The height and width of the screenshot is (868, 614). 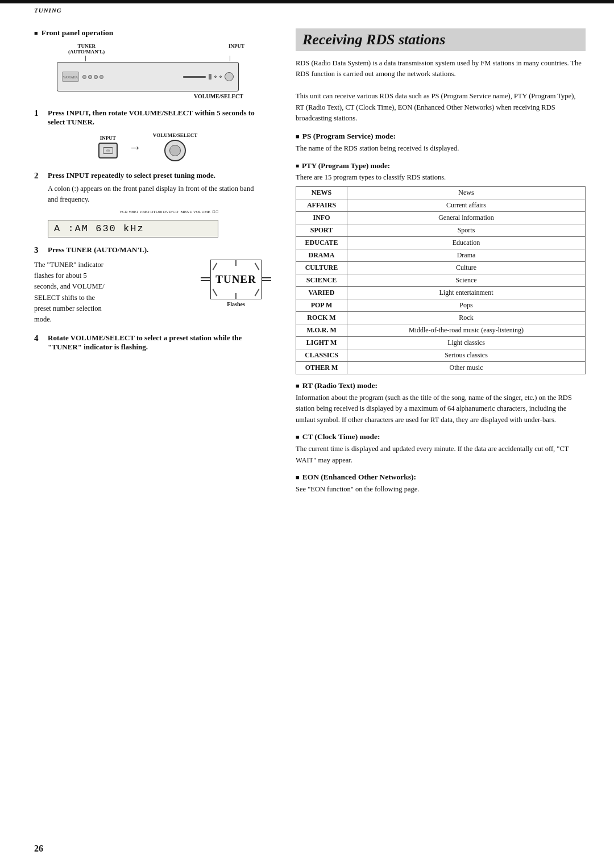 I want to click on tuner-lines: TUNER, so click(x=236, y=279).